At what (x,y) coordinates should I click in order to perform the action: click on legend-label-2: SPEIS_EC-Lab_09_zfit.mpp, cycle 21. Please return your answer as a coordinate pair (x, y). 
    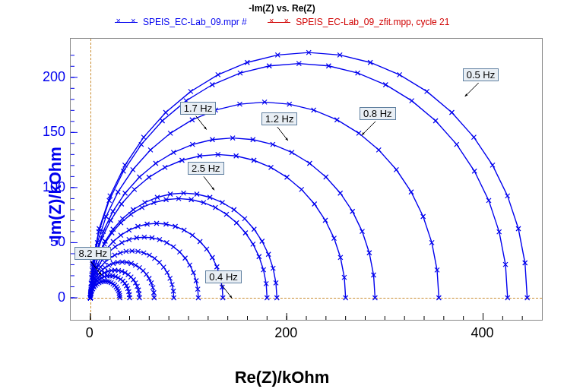
    Looking at the image, I should click on (372, 22).